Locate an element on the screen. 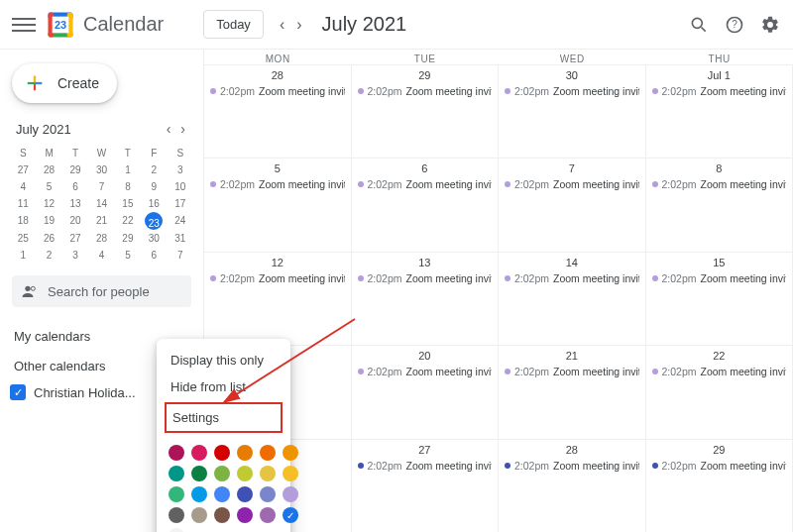 The width and height of the screenshot is (793, 532). display-only-menu-item: Display this only is located at coordinates (224, 361).